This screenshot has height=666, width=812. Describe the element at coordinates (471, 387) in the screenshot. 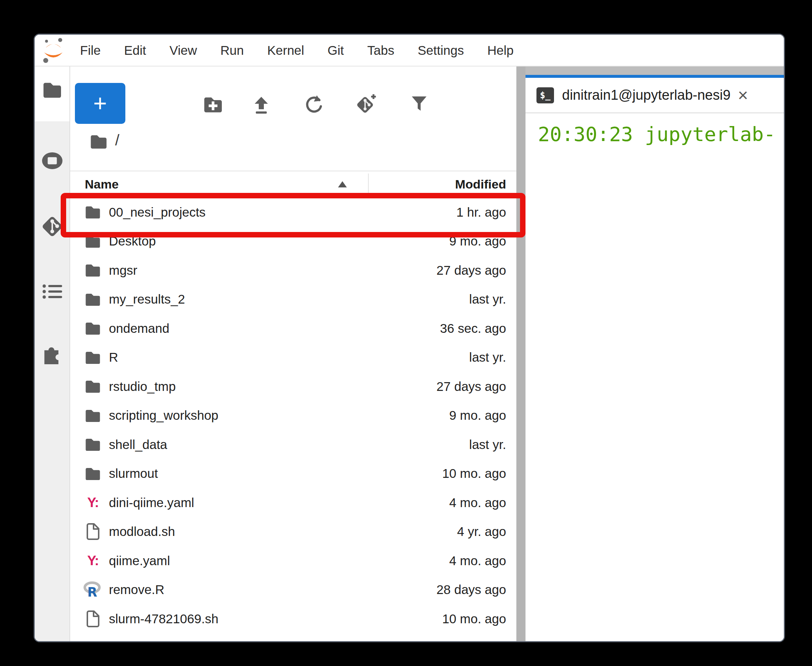

I see `file-modified: 27 days ago` at that location.